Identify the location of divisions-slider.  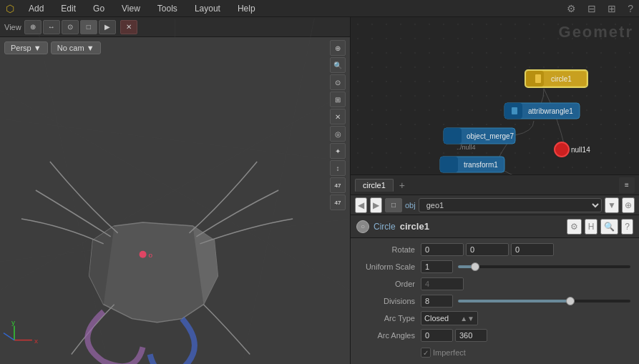
(544, 301).